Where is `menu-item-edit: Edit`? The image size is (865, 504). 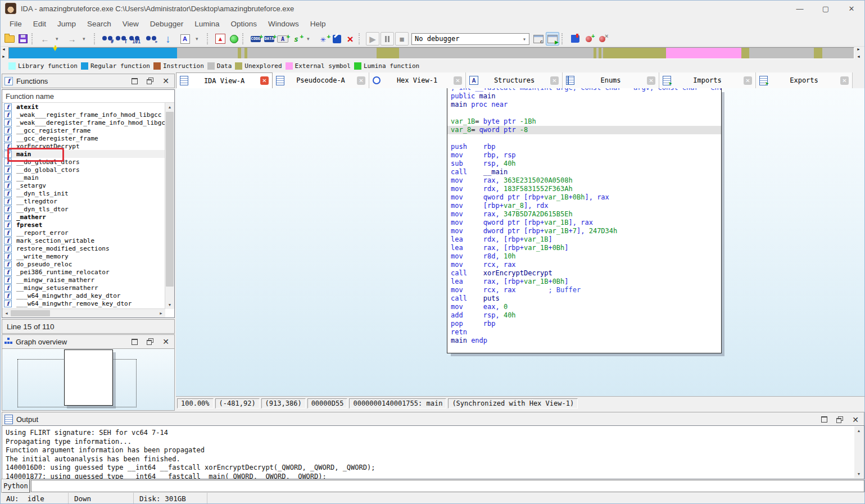
menu-item-edit: Edit is located at coordinates (39, 24).